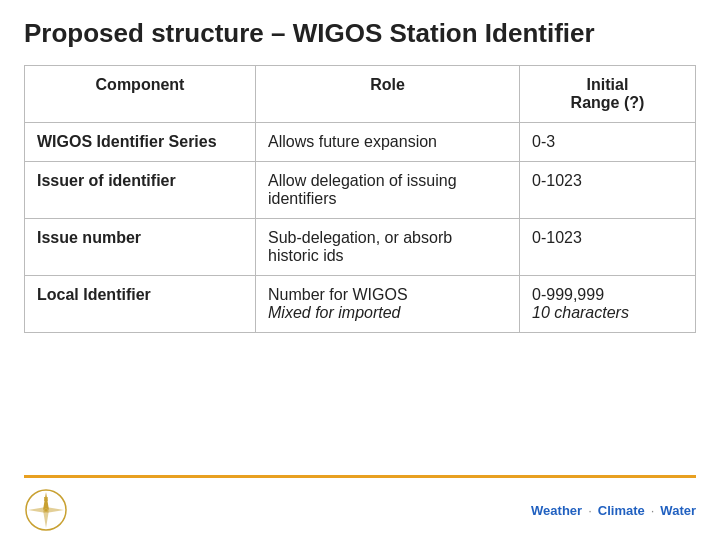 The width and height of the screenshot is (720, 540). What do you see at coordinates (622, 510) in the screenshot?
I see `brand-climate: Climate` at bounding box center [622, 510].